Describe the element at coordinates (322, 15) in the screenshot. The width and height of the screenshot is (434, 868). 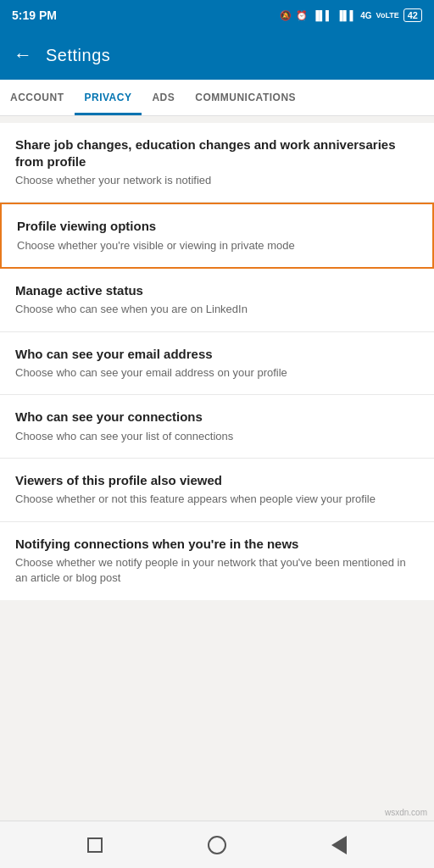
I see `signal-icon-1: ▐▌▌` at that location.